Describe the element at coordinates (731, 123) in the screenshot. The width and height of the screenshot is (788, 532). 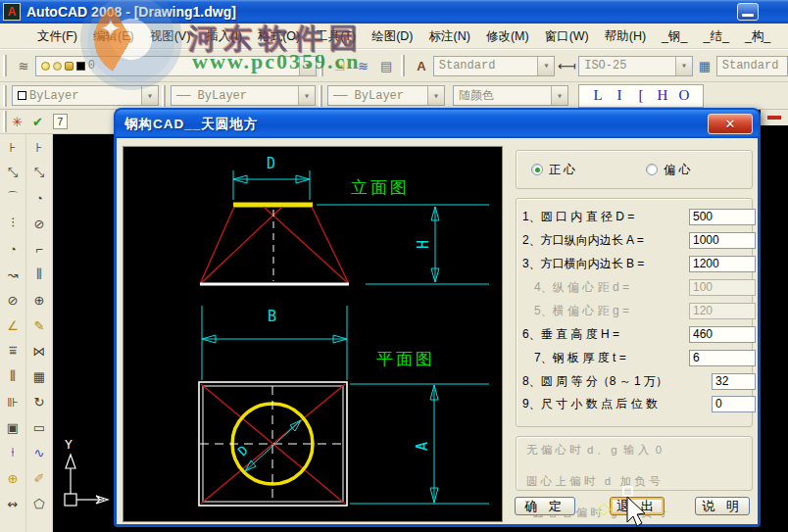
I see `close-icon: ✕` at that location.